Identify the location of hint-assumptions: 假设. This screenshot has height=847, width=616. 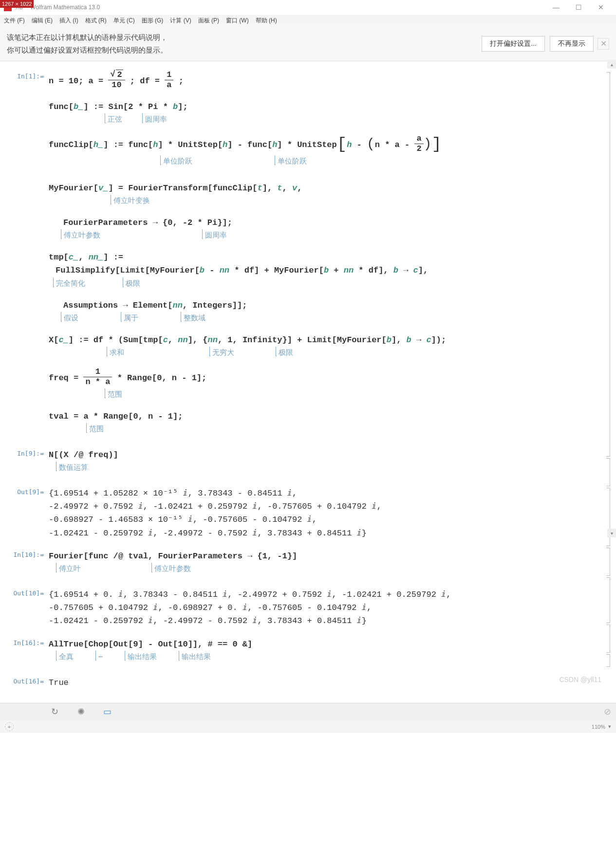
(70, 319).